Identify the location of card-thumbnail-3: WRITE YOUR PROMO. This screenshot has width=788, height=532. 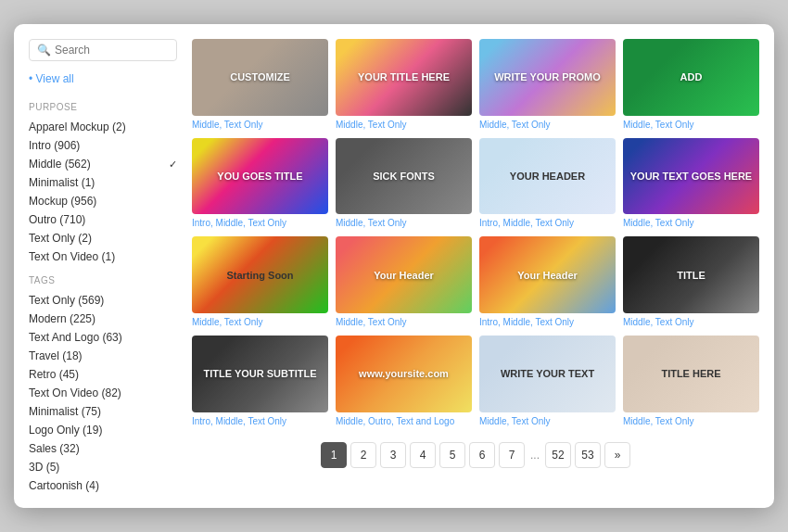
(547, 78).